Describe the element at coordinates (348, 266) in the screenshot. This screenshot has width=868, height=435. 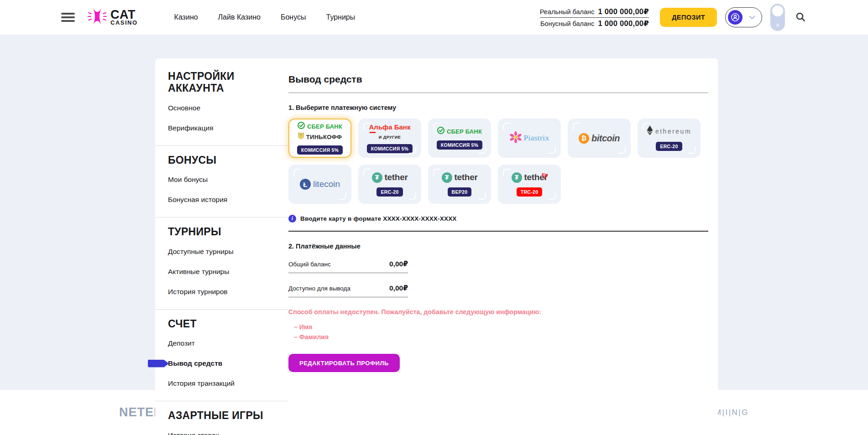
I see `total-balance-row: Общий баланс 0,00₽` at that location.